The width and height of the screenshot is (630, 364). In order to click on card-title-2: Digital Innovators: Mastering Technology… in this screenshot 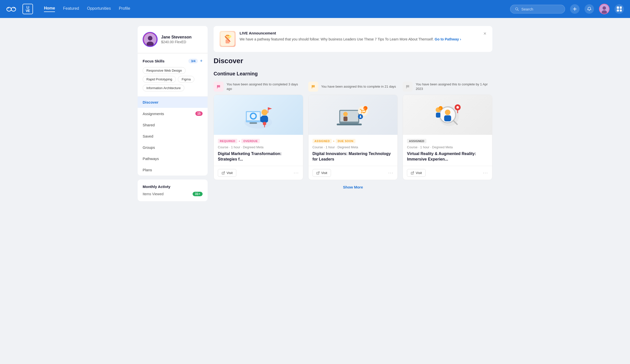, I will do `click(353, 156)`.